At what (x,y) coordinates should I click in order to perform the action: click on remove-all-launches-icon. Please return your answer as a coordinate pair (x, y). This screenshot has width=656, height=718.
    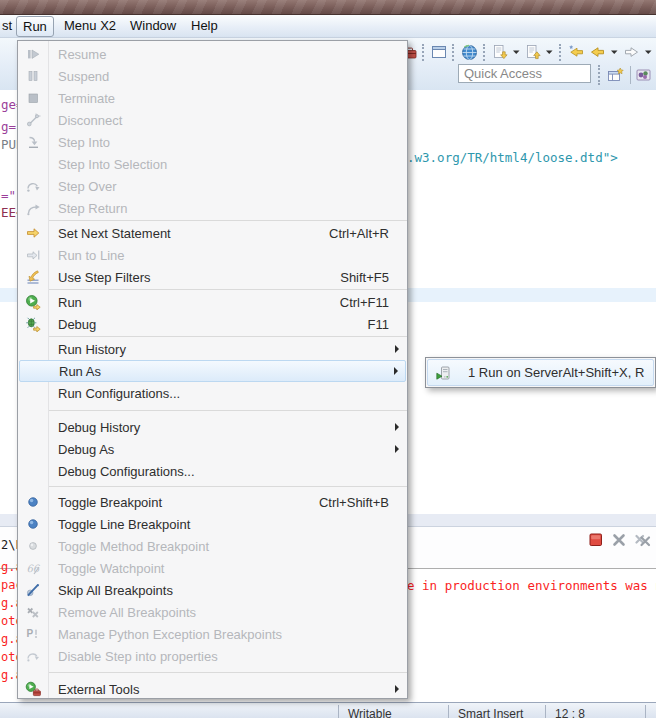
    Looking at the image, I should click on (643, 540).